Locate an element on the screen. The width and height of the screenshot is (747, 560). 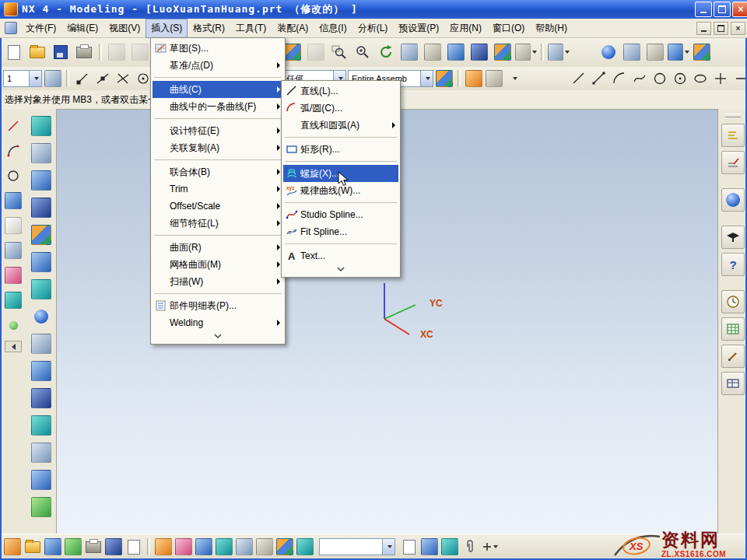
menu-item-rectangle: 矩形(R)... is located at coordinates (341, 149).